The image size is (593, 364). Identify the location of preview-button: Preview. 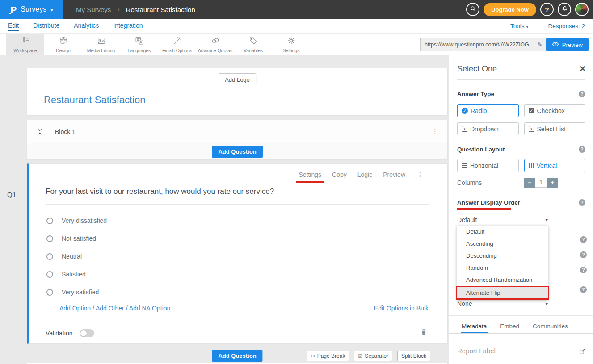
(568, 45).